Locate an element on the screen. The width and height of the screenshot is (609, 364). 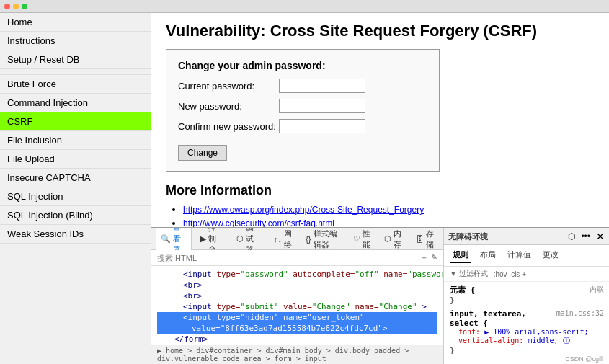
tag: </form> is located at coordinates (191, 339).